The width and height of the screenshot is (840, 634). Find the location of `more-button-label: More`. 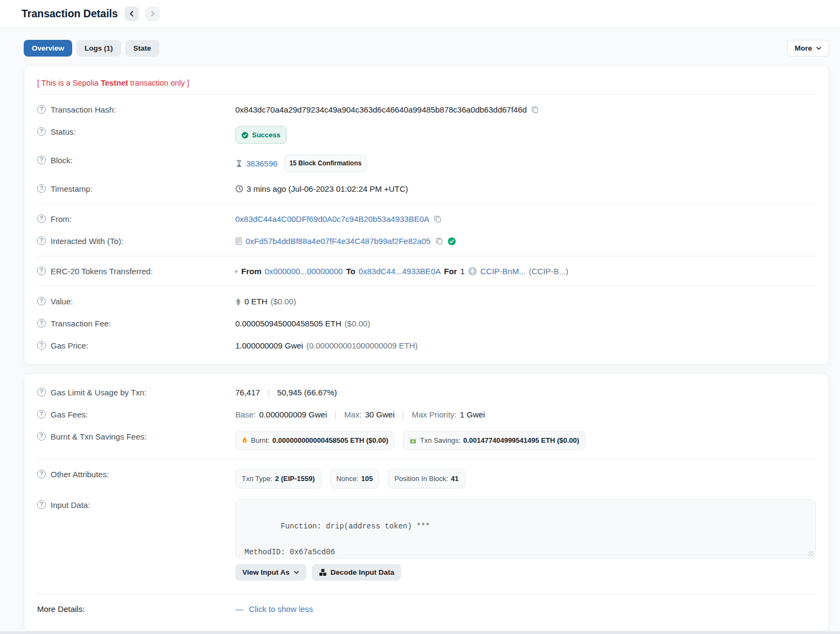

more-button-label: More is located at coordinates (803, 48).